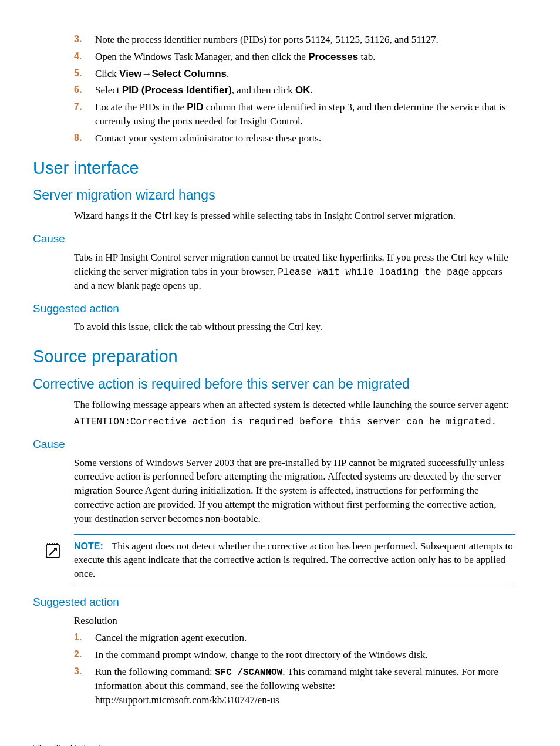 Image resolution: width=560 pixels, height=746 pixels. I want to click on heading-wizard-hangs: Server migration wizard hangs, so click(280, 195).